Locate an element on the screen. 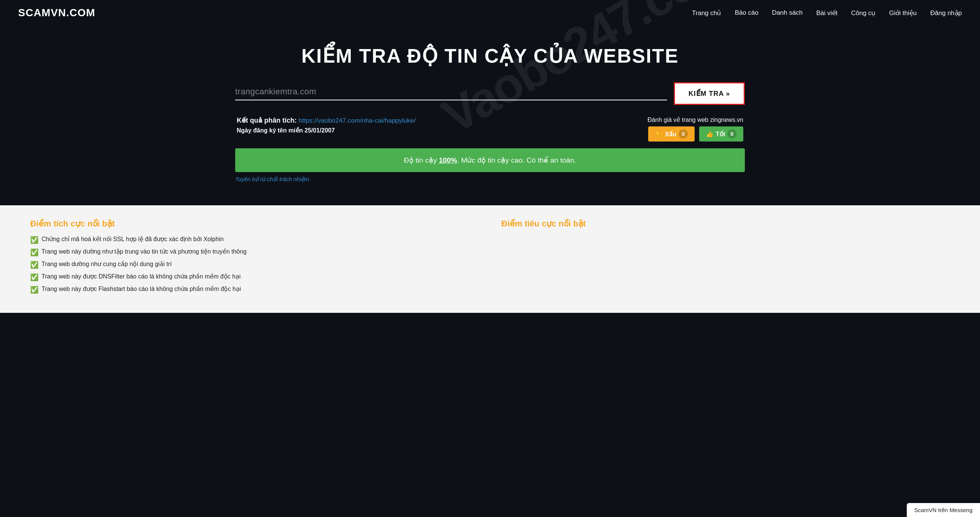  search-bar: KIỂM TRA » is located at coordinates (490, 94).